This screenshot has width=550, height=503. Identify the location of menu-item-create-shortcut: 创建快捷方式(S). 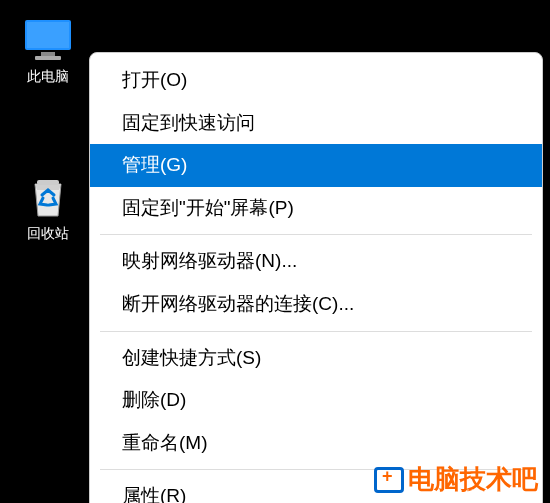
(316, 358).